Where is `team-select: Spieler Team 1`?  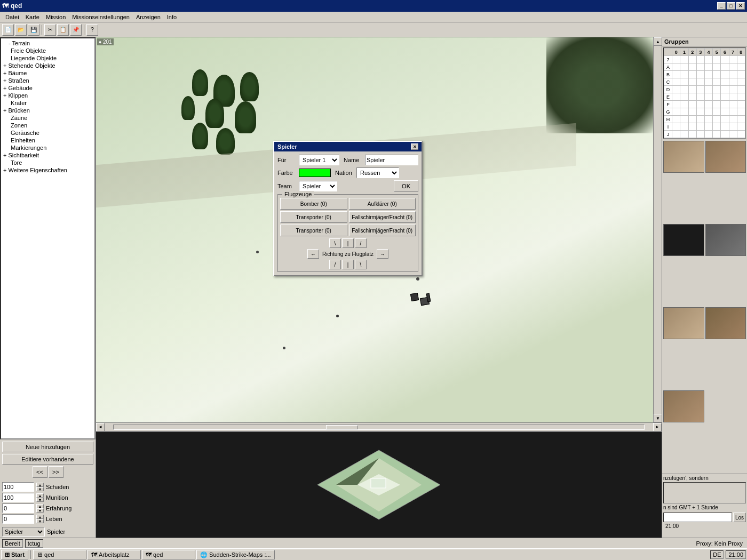
team-select: Spieler Team 1 is located at coordinates (318, 186).